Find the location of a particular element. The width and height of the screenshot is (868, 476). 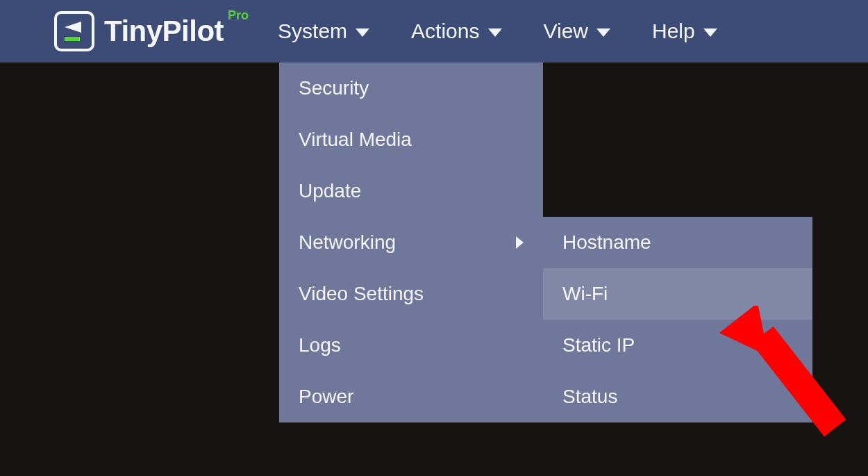

pro-badge: Pro is located at coordinates (238, 15).